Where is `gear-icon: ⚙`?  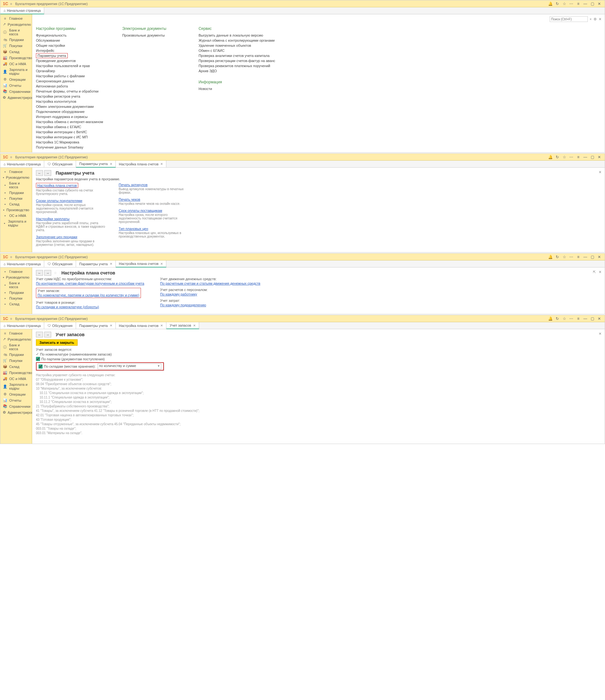
gear-icon: ⚙ is located at coordinates (595, 19).